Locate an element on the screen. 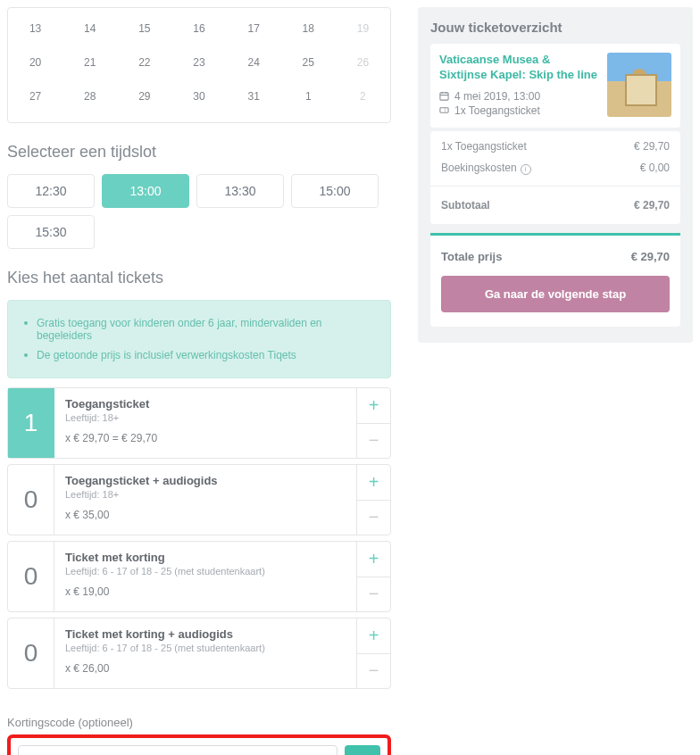  subtotal-value: € 29,70 is located at coordinates (652, 205).